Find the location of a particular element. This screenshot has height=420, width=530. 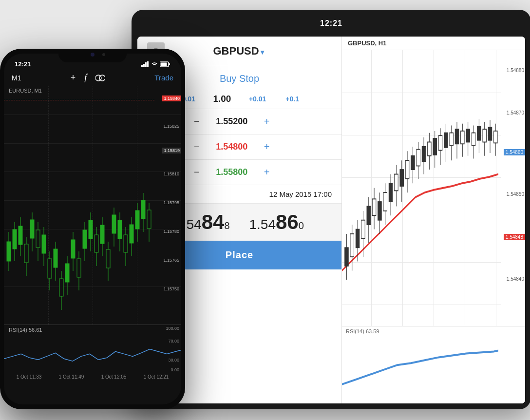

phone-rsi-area: RSI(14) 56.61 100.00 70.00 30.00 0.00 is located at coordinates (93, 349).